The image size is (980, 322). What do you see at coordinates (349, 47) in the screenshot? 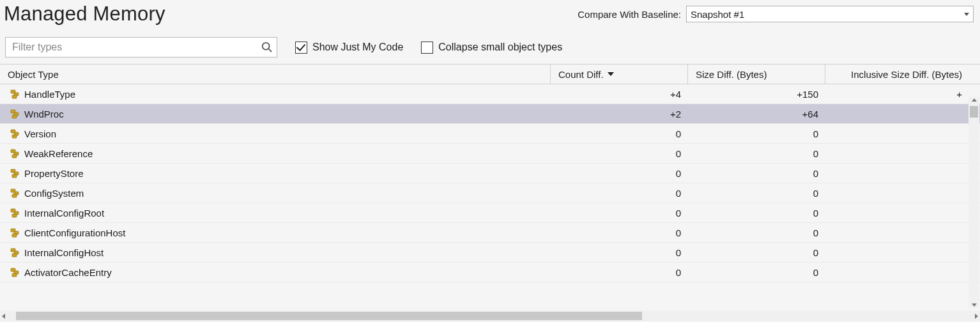
I see `show-just-my-code-checkbox: Show Just My Code` at bounding box center [349, 47].